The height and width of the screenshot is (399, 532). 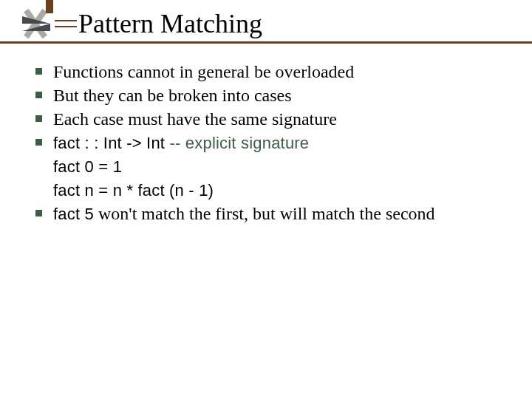 What do you see at coordinates (44, 26) in the screenshot?
I see `haskell-logo-icon` at bounding box center [44, 26].